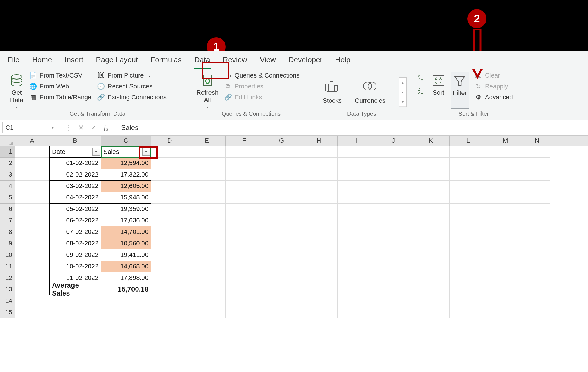 The image size is (588, 372). Describe the element at coordinates (170, 209) in the screenshot. I see `cell-D6` at that location.